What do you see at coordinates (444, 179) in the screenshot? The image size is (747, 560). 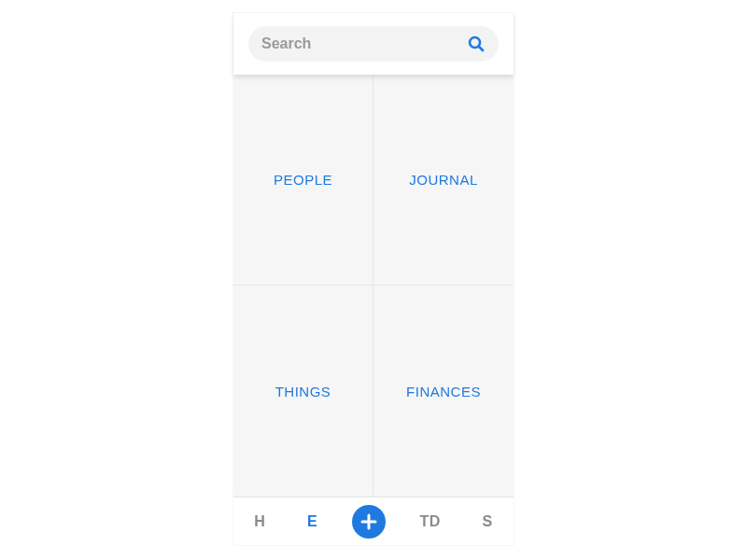 I see `tile-label: JOURNAL` at bounding box center [444, 179].